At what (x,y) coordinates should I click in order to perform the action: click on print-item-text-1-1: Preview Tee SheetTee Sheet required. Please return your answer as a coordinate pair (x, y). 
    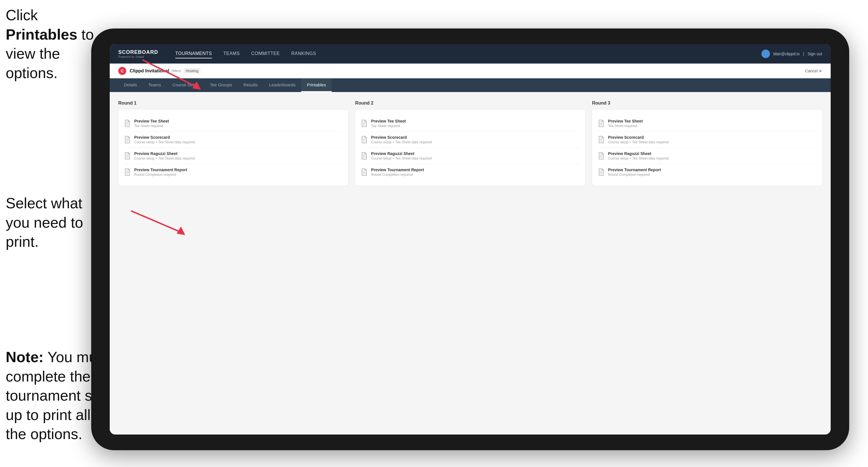
    Looking at the image, I should click on (152, 123).